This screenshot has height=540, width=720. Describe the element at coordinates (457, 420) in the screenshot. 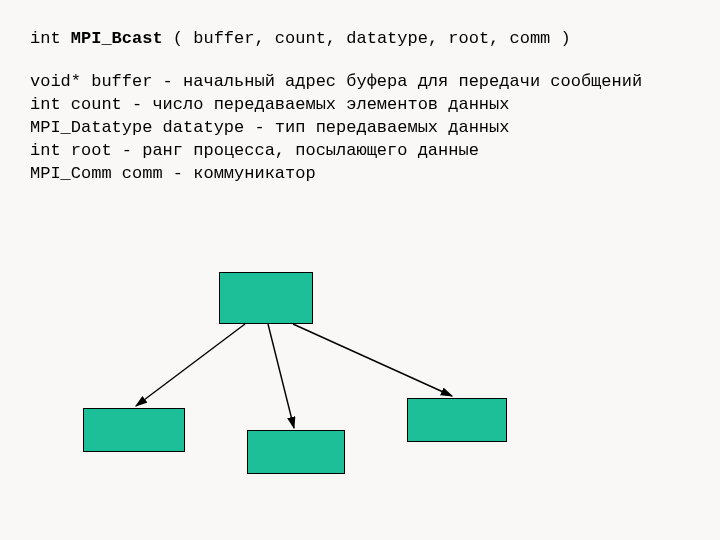

I see `diagram-box-child3` at that location.